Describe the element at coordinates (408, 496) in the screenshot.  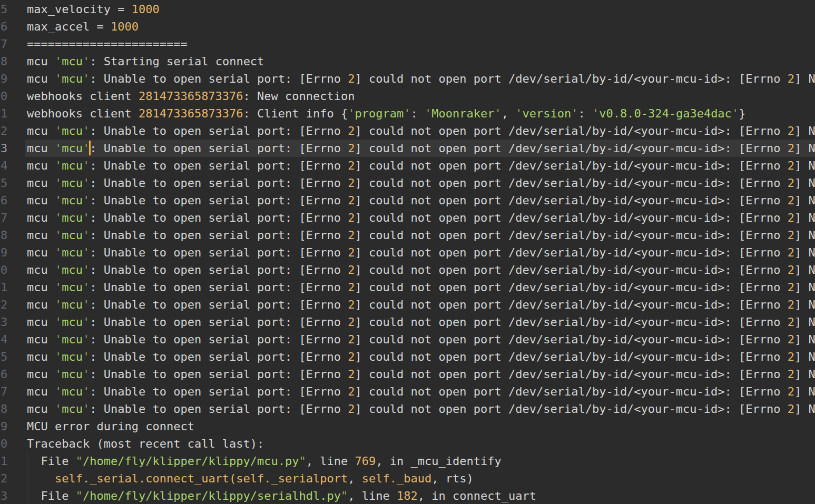
I see `code-line: 3 File "/home/fly/klipper/klippy/serialh…` at that location.